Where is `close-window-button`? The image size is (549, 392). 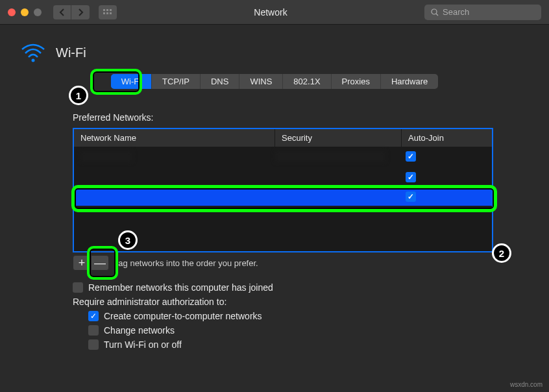 close-window-button is located at coordinates (12, 12).